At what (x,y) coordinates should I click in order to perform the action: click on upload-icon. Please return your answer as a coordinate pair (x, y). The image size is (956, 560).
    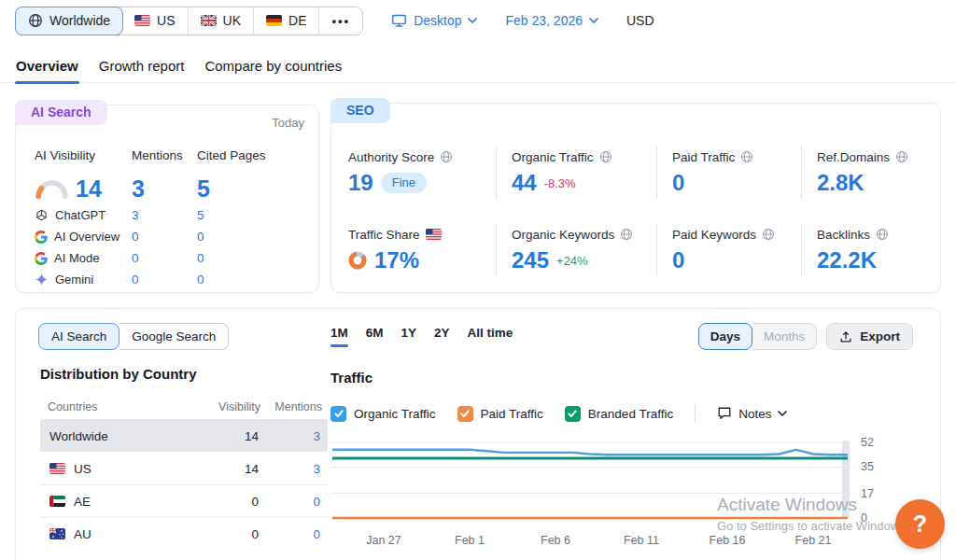
    Looking at the image, I should click on (846, 337).